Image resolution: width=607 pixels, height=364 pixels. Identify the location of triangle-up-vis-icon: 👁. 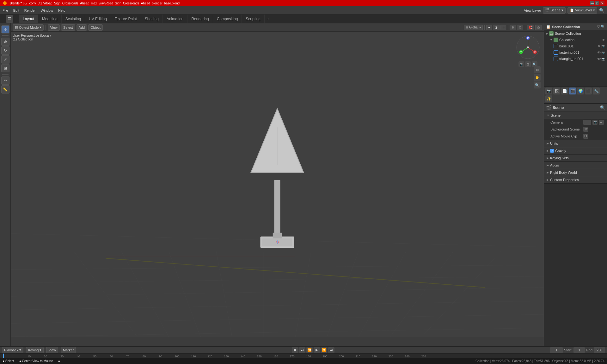
(599, 59).